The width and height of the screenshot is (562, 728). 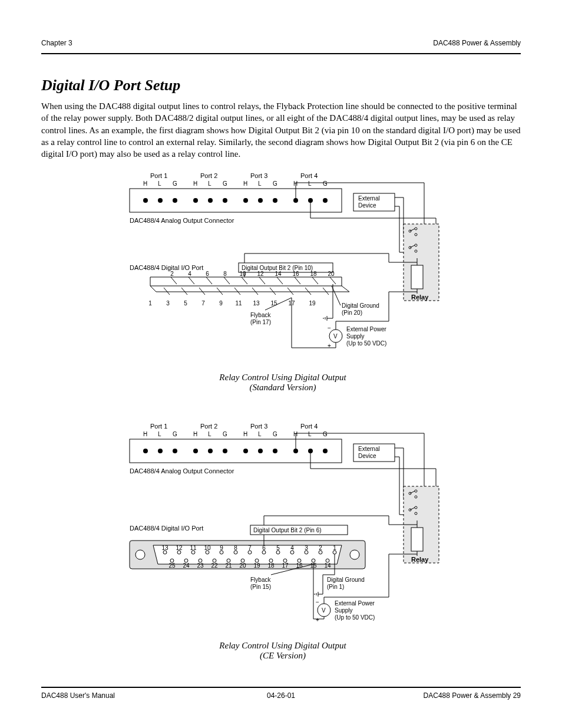 What do you see at coordinates (172, 566) in the screenshot?
I see `svg-text: 25` at bounding box center [172, 566].